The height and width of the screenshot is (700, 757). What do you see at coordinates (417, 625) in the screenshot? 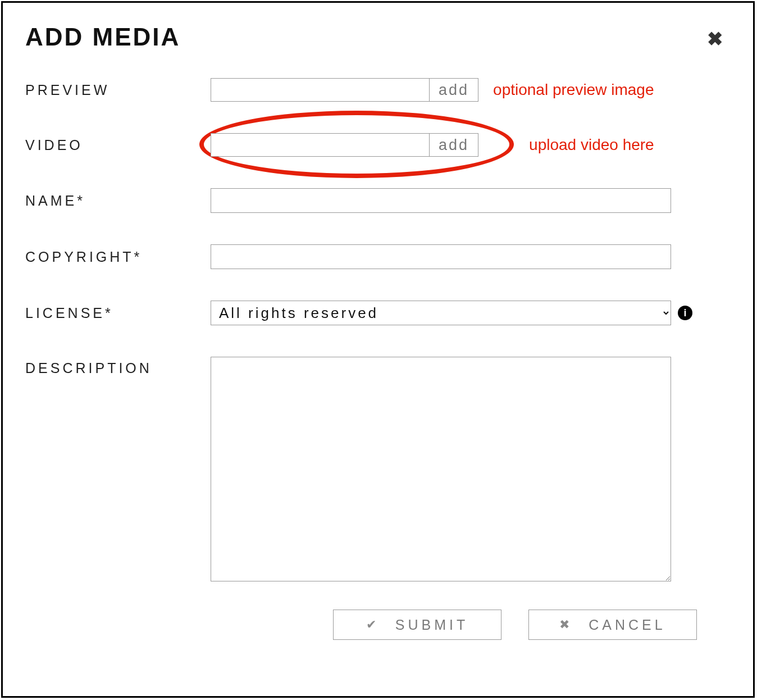
I see `submit-button: ✔ SUBMIT` at bounding box center [417, 625].